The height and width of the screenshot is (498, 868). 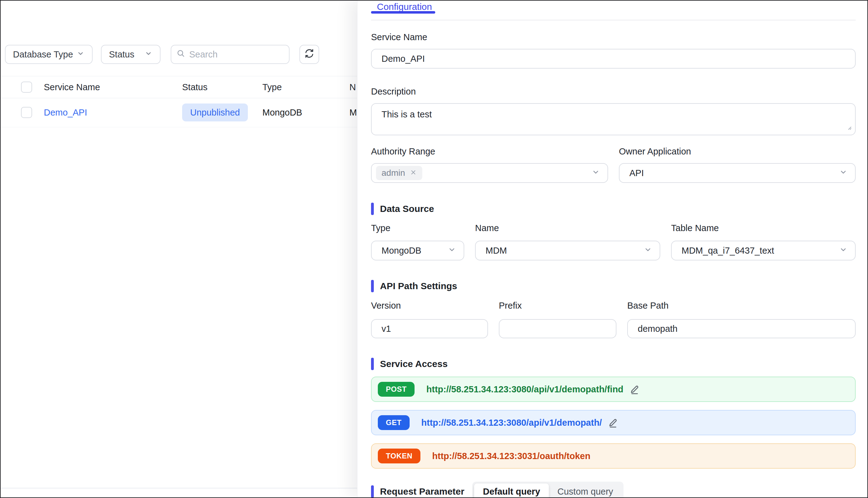 I want to click on query-mode-segmented-control: Default query Custom query, so click(x=548, y=489).